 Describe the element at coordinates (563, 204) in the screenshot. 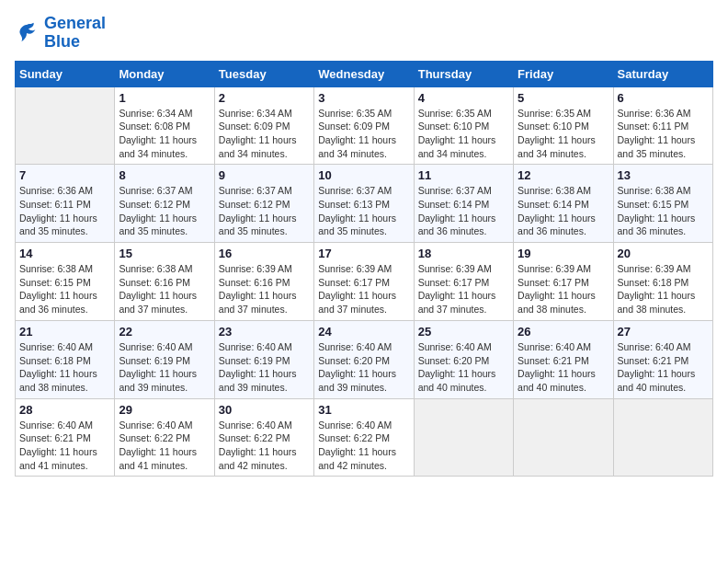

I see `calendar-cell: 12Sunrise: 6:38 AMSunset: 6:14 PMDayligh…` at that location.